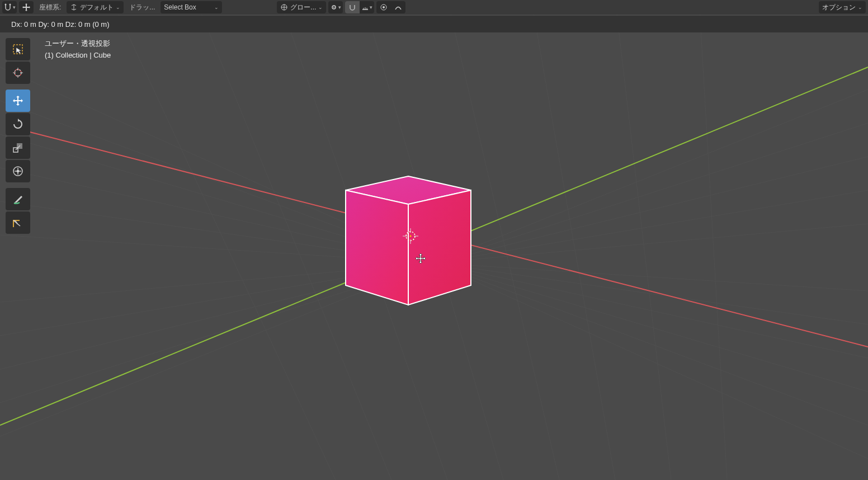  What do you see at coordinates (434, 7) in the screenshot?
I see `header-toolbar: ▾ 座標系: デフォルト ⌄ ドラッ... Select Box ⌄ グロー..…` at bounding box center [434, 7].